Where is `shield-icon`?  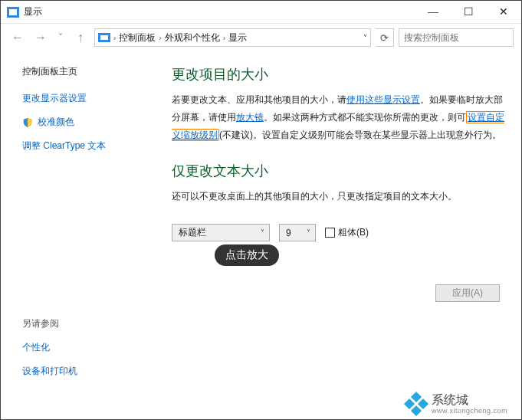
shield-icon is located at coordinates (28, 123).